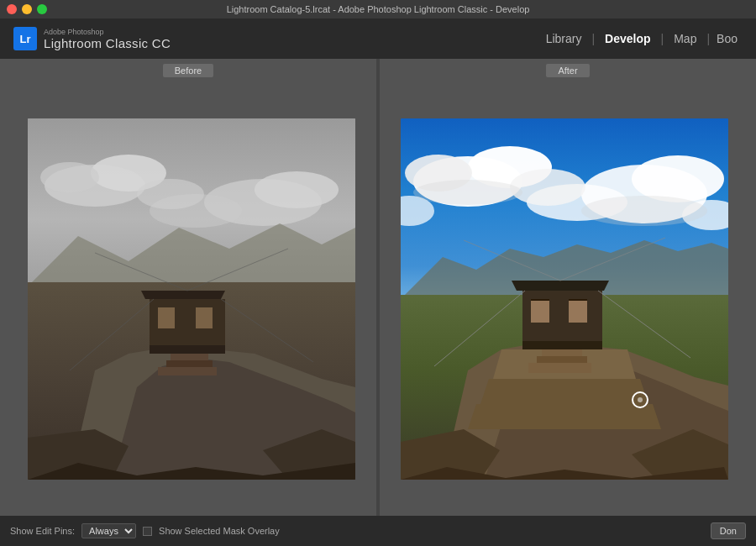 The image size is (756, 546). I want to click on logo-text: Adobe Photoshop Lightroom Classic CC, so click(108, 39).